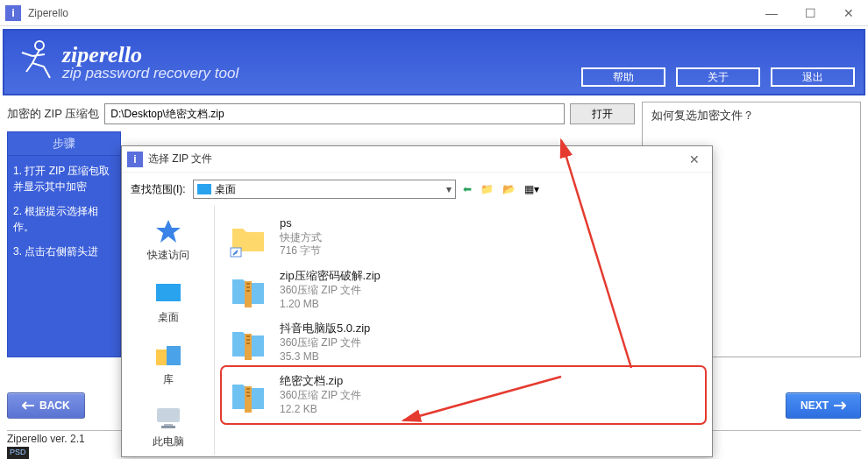 The height and width of the screenshot is (459, 868). What do you see at coordinates (463, 237) in the screenshot?
I see `list-item: ps 快捷方式 716 字节` at bounding box center [463, 237].